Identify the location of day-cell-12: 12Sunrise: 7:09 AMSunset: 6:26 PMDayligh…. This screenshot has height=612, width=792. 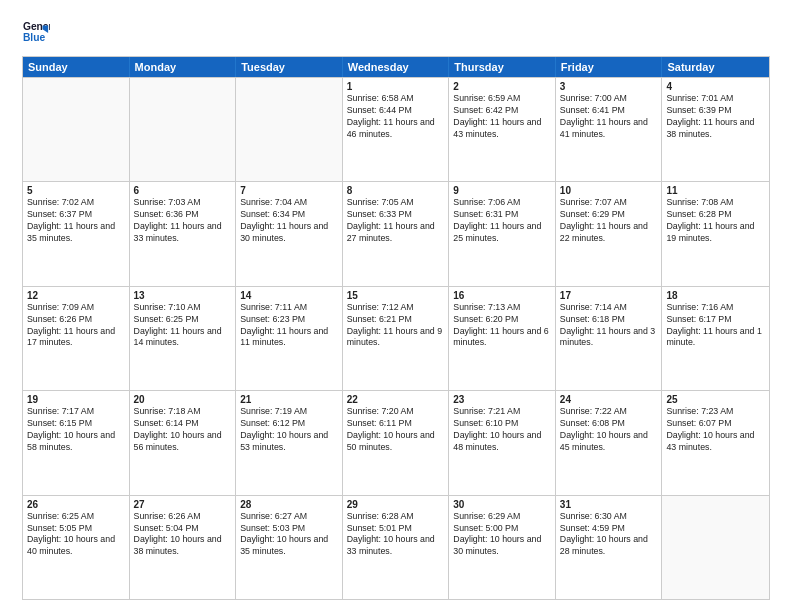
(76, 338).